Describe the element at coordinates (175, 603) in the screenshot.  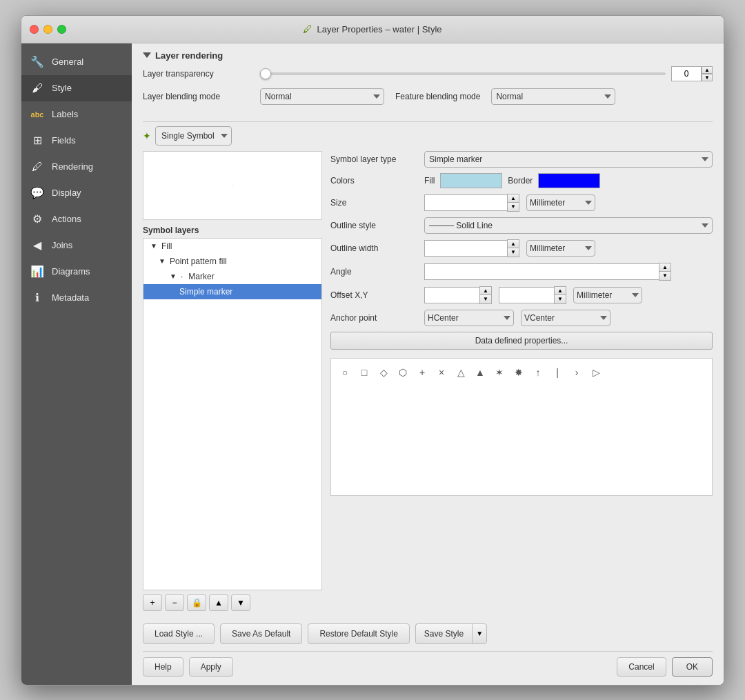
I see `remove-layer-button: −` at that location.